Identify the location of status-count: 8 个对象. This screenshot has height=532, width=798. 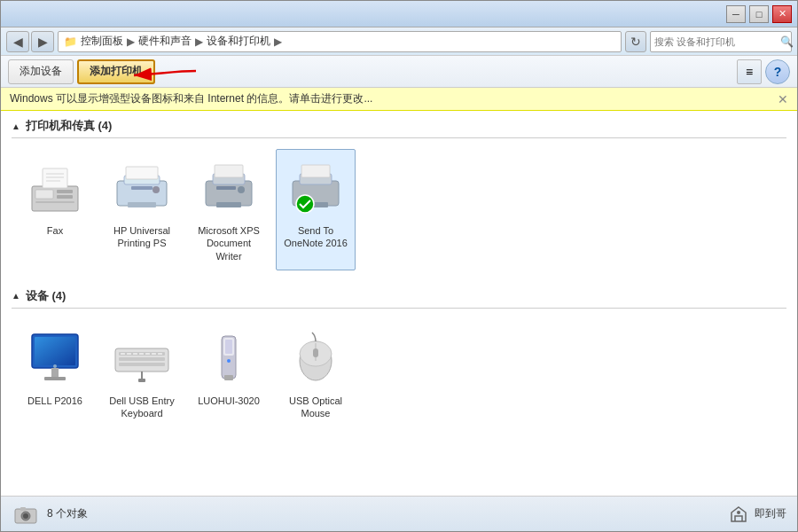
(67, 514).